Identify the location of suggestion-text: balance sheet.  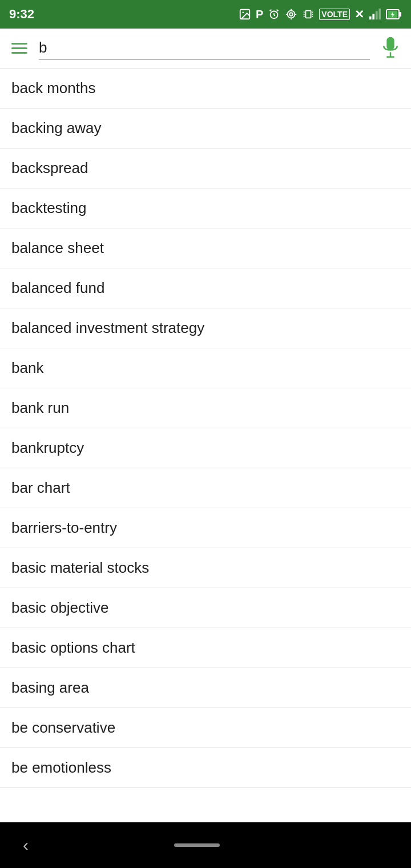
(58, 248).